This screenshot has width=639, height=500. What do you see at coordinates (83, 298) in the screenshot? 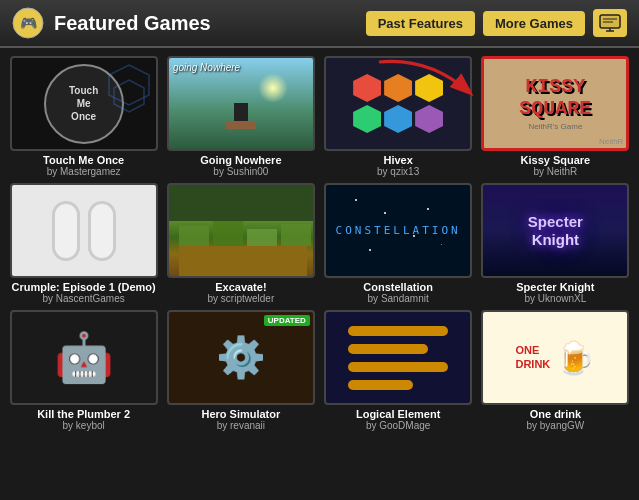
I see `game-author-crumple: by NascentGames` at bounding box center [83, 298].